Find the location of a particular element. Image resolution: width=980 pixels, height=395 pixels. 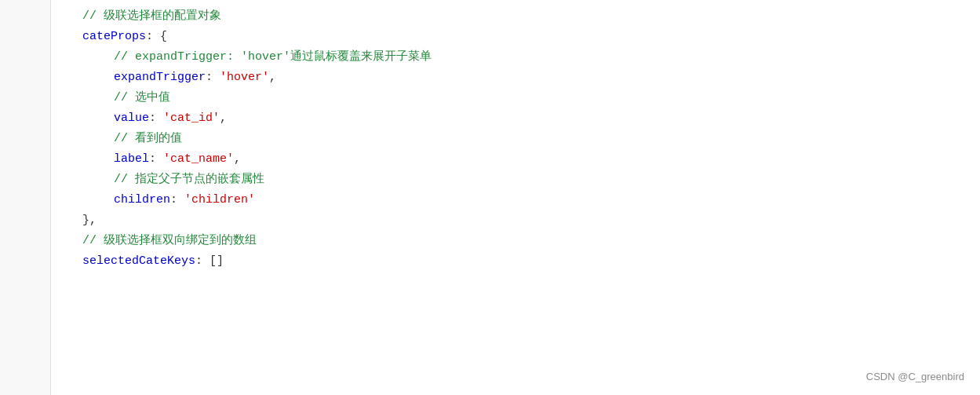

line-gutter is located at coordinates (25, 198).